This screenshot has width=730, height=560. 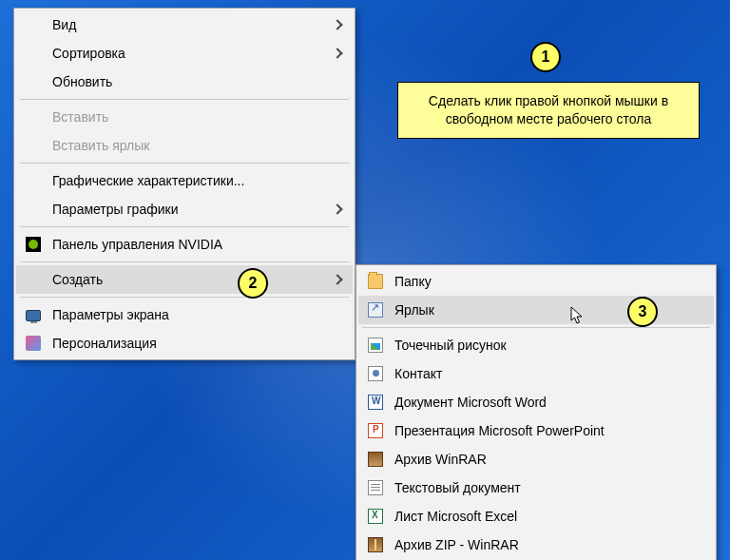 I want to click on menu-item-label: Вид, so click(x=193, y=25).